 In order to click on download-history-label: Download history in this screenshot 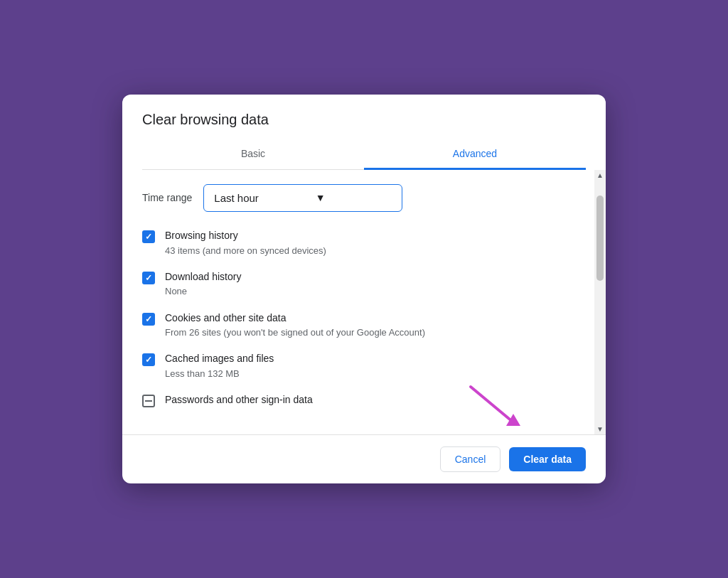, I will do `click(370, 277)`.